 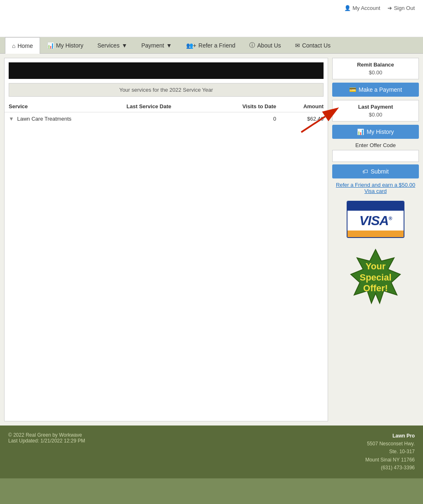 What do you see at coordinates (376, 278) in the screenshot?
I see `offer-line2: Special` at bounding box center [376, 278].